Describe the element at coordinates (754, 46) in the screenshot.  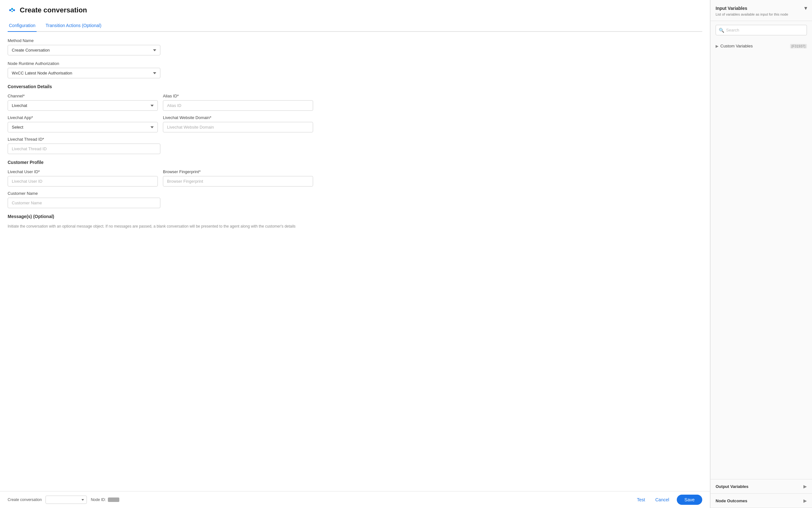
I see `custom-variables-label: Custom Variables` at that location.